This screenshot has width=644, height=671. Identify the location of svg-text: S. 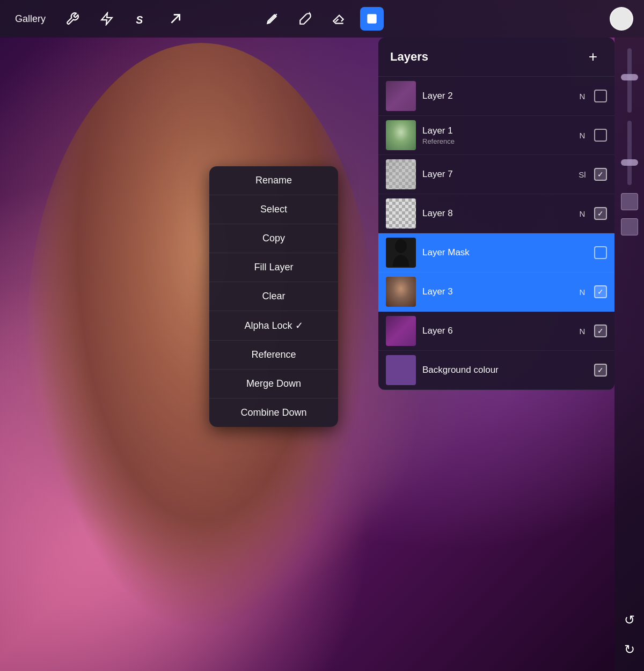
(140, 20).